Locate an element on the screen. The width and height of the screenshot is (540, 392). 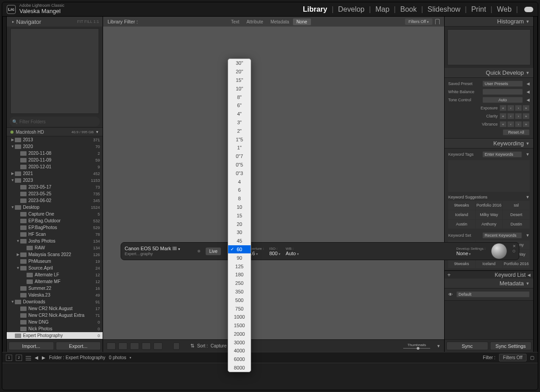
folder-row: New CR2 Nick August Extra71 is located at coordinates (55, 315).